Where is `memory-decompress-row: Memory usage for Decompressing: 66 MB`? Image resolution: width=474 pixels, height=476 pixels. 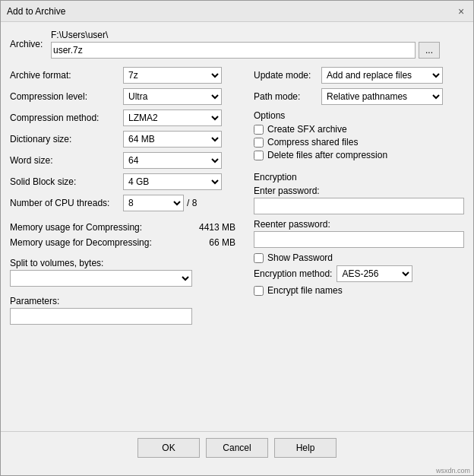 memory-decompress-row: Memory usage for Decompressing: 66 MB is located at coordinates (126, 243).